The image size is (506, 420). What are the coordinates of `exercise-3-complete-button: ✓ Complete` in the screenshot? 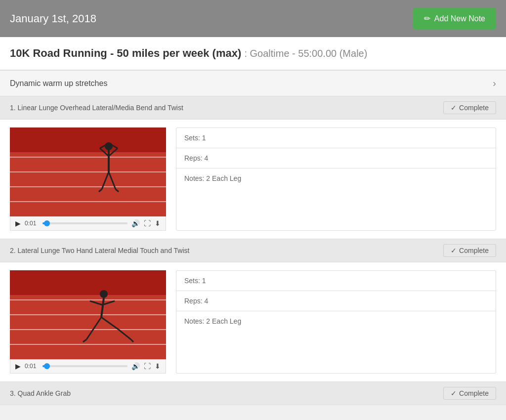 It's located at (469, 393).